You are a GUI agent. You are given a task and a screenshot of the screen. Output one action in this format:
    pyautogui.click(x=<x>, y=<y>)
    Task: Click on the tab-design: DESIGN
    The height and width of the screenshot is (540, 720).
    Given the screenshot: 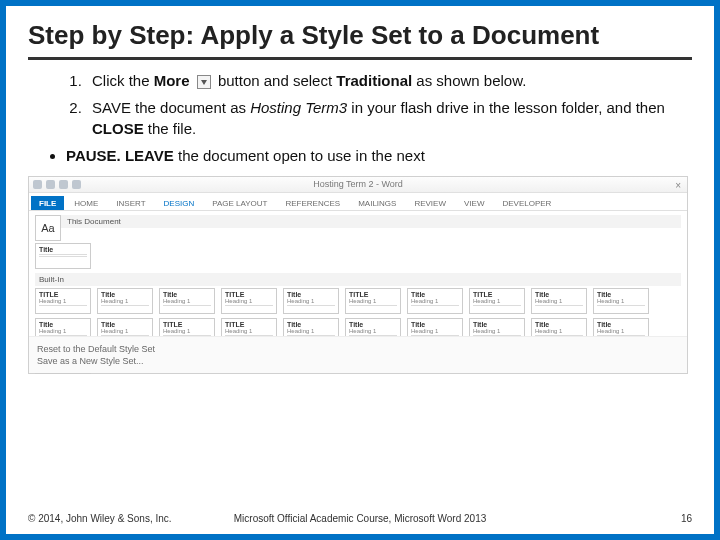 What is the action you would take?
    pyautogui.click(x=180, y=203)
    